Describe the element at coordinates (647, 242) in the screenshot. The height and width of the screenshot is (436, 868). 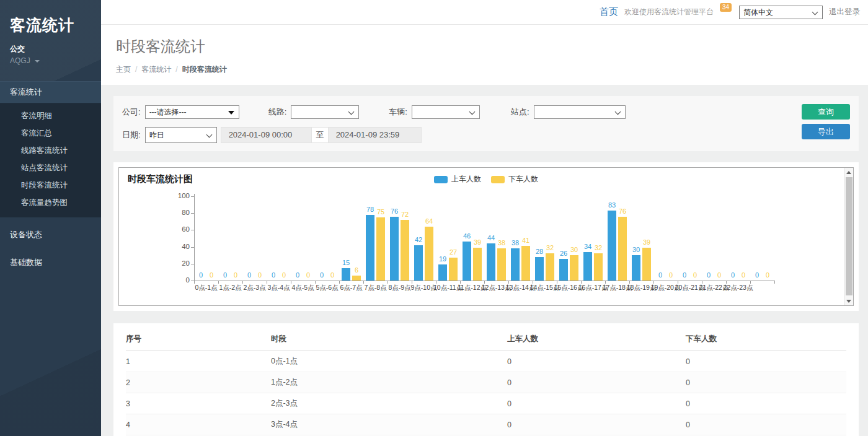
I see `bar-value-label: 39` at that location.